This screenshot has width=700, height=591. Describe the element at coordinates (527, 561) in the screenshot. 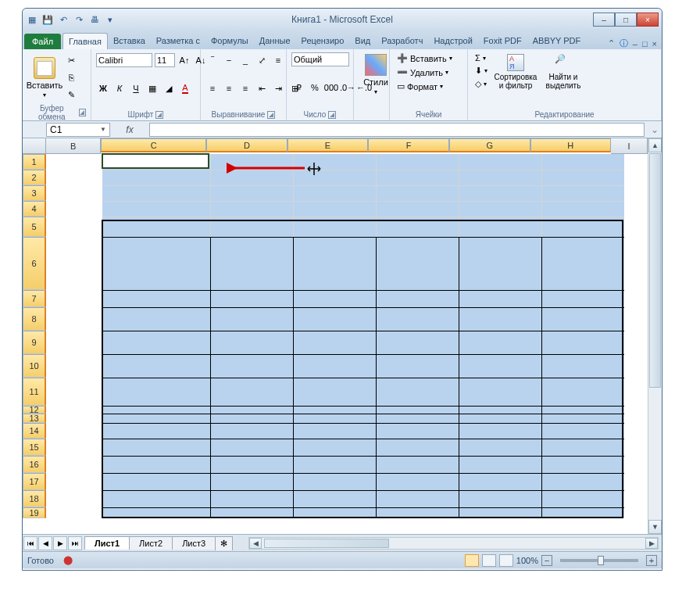

I see `zoom-level: 100%` at that location.